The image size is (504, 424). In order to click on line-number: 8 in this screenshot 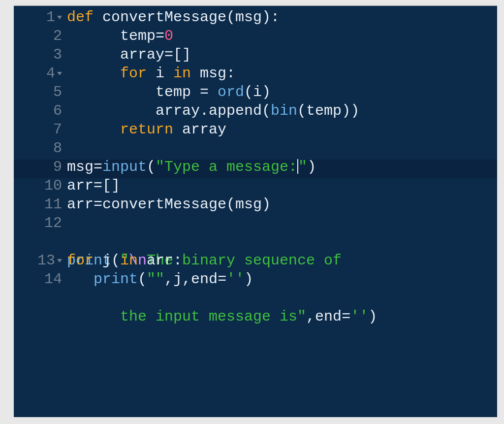, I will do `click(40, 148)`.